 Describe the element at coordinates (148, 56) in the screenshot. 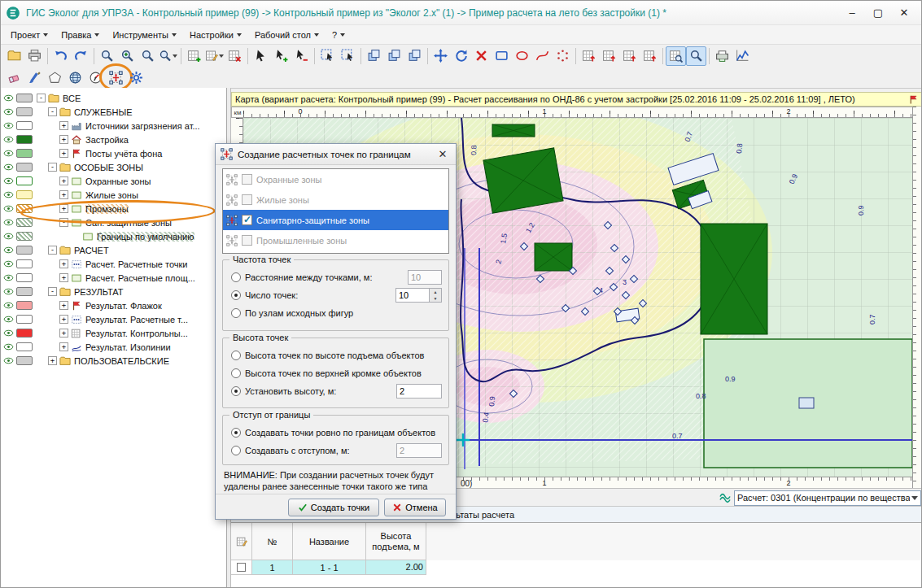

I see `zoom-dynamic-button` at that location.